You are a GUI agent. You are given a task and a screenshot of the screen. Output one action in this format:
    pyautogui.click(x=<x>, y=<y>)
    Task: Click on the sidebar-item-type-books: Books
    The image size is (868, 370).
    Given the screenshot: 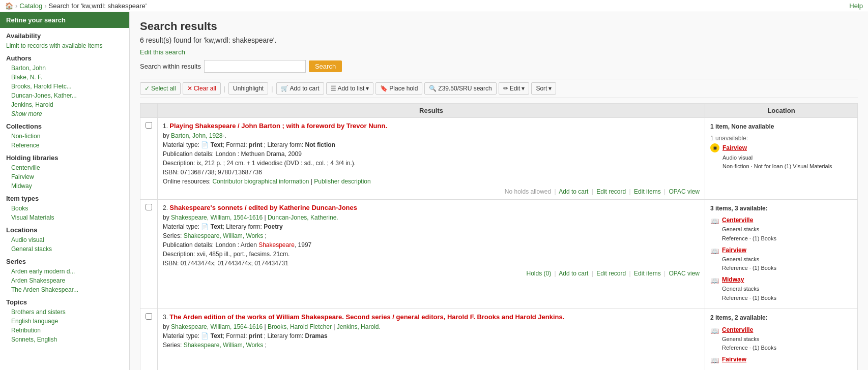 What is the action you would take?
    pyautogui.click(x=65, y=208)
    